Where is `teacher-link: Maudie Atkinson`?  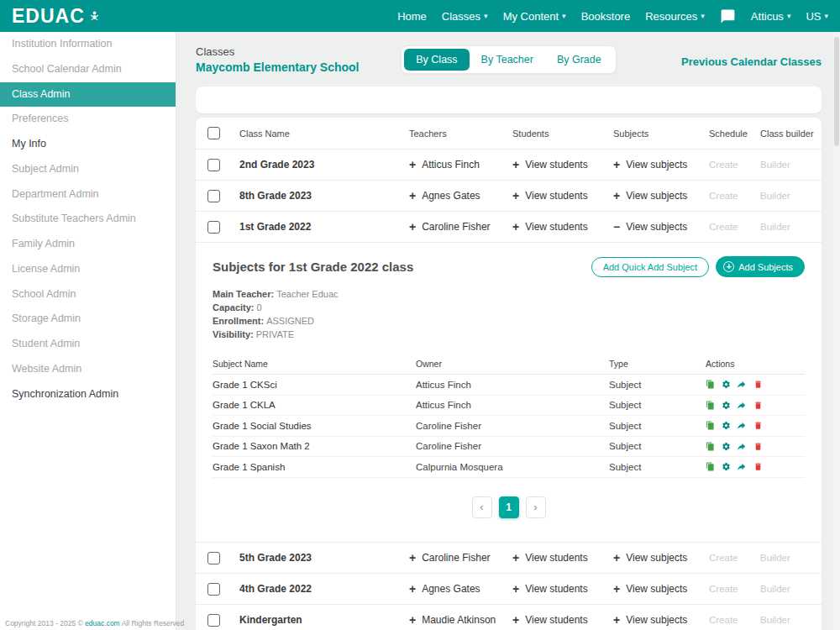 teacher-link: Maudie Atkinson is located at coordinates (459, 620).